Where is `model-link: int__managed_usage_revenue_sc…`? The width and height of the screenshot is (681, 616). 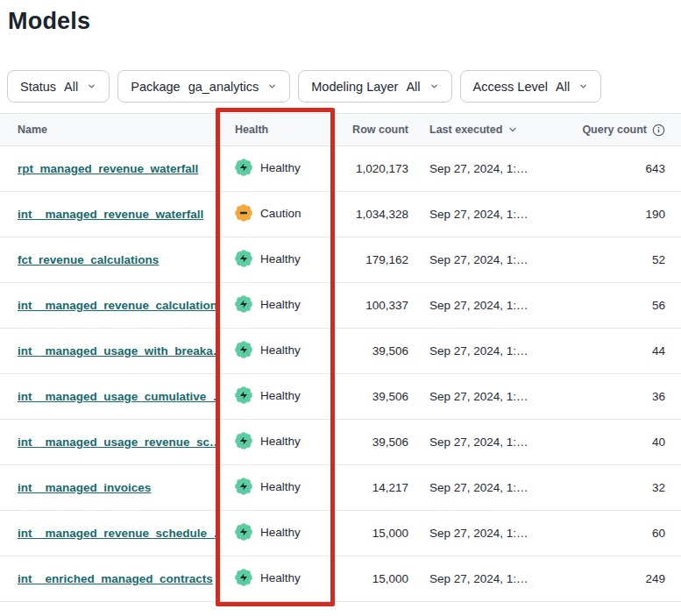 model-link: int__managed_usage_revenue_sc… is located at coordinates (117, 442).